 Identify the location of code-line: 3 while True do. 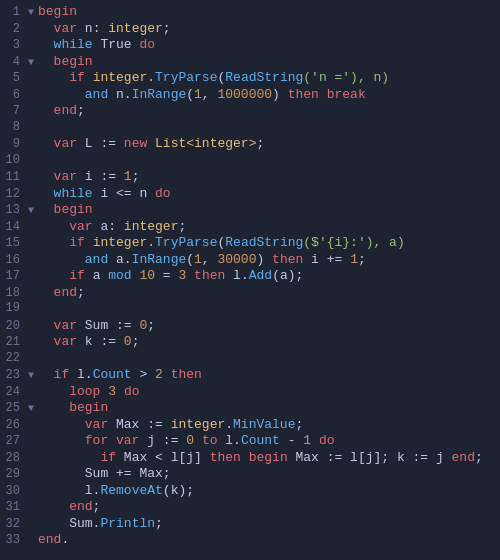
(250, 46).